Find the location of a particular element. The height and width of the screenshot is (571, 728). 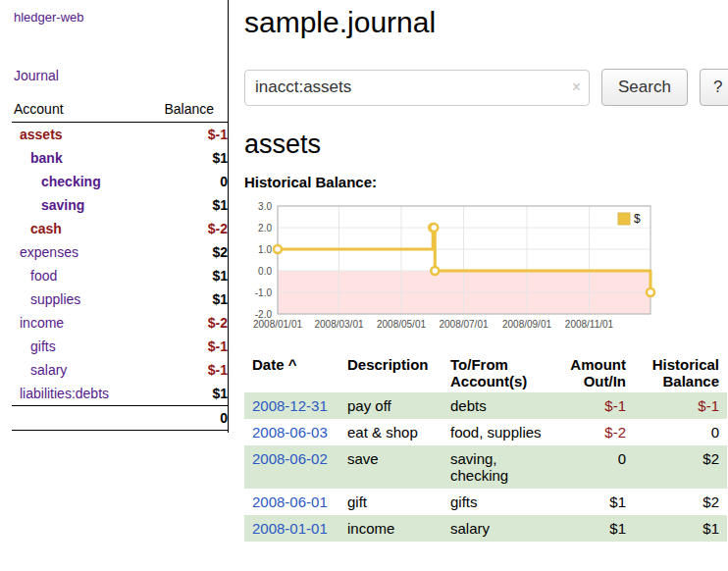

account-row: checking0 is located at coordinates (120, 182).